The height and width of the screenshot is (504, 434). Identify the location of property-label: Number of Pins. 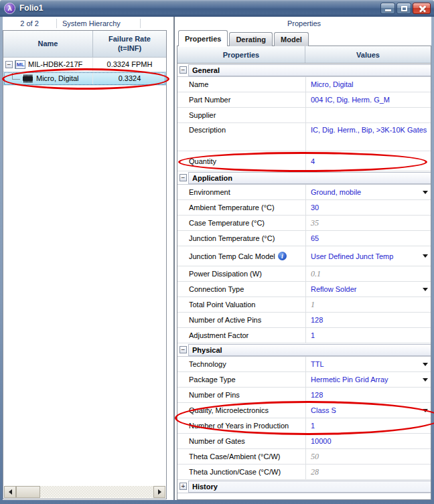
(214, 395).